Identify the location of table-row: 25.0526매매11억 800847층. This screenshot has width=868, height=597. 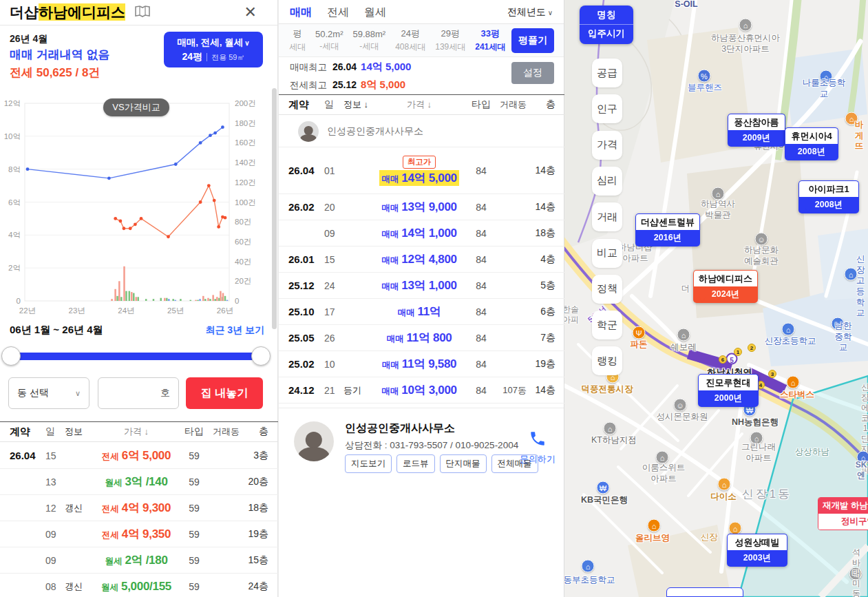
(422, 338).